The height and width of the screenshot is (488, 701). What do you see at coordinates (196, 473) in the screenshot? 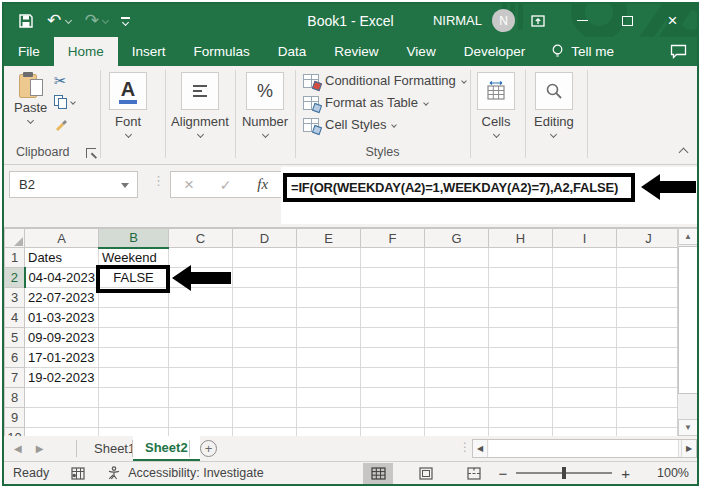
I see `accessibility-label: Accessibility: Investigate` at bounding box center [196, 473].